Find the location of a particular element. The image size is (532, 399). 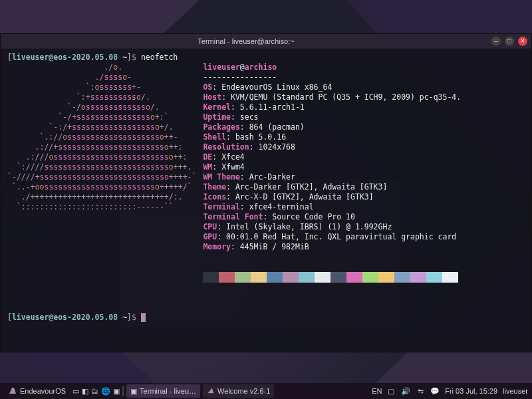

nf-key: Terminal is located at coordinates (221, 207).